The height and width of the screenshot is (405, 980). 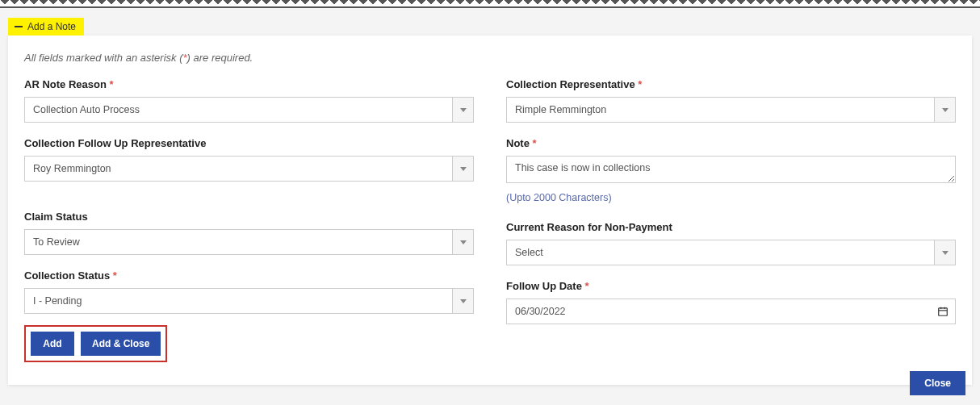 I want to click on decorative-top-edge, so click(x=490, y=4).